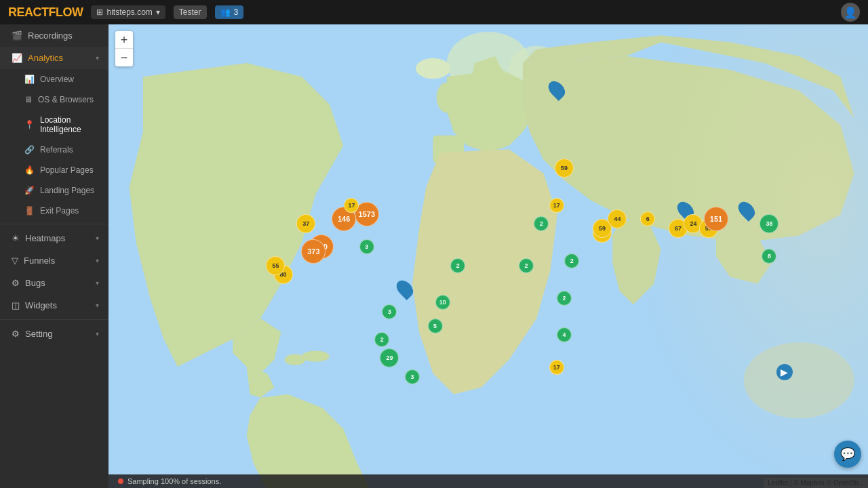 This screenshot has height=488, width=868. What do you see at coordinates (306, 224) in the screenshot?
I see `marker-bubble: 37` at bounding box center [306, 224].